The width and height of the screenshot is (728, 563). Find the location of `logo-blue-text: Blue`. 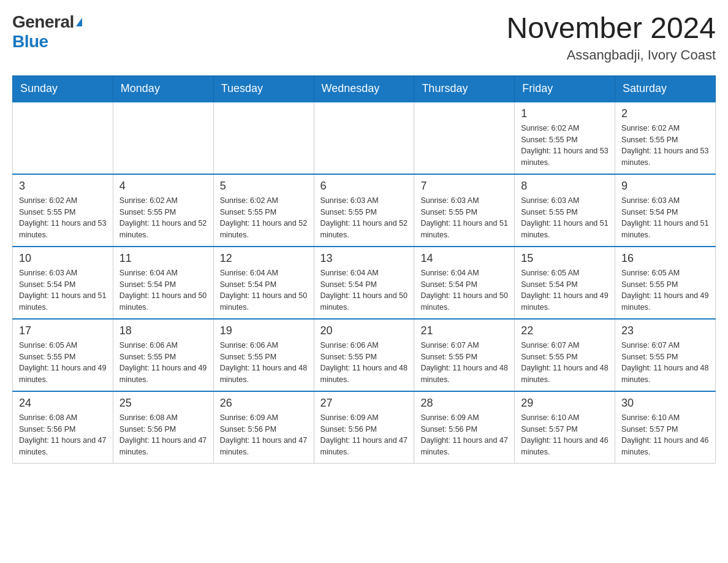

logo-blue-text: Blue is located at coordinates (31, 42).